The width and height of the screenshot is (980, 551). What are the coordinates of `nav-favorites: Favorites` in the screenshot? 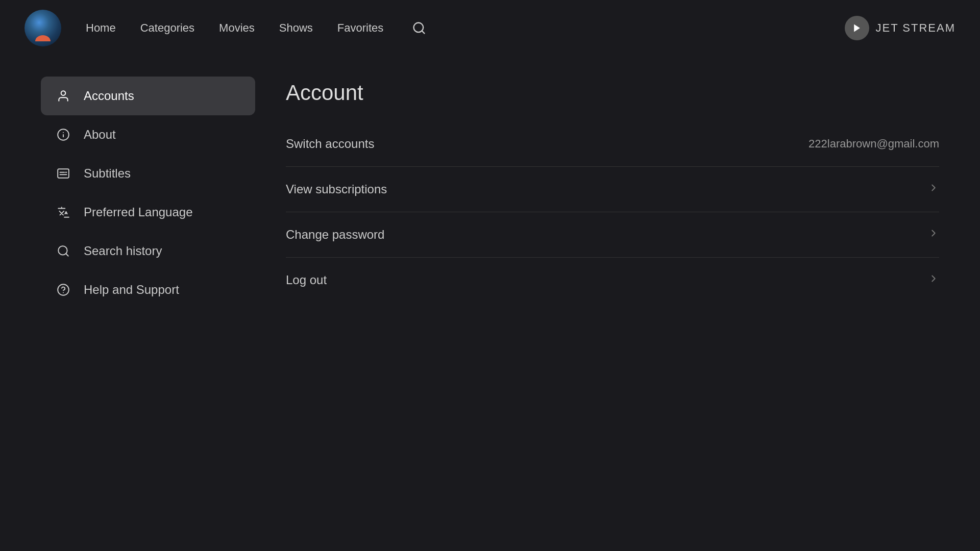 It's located at (360, 28).